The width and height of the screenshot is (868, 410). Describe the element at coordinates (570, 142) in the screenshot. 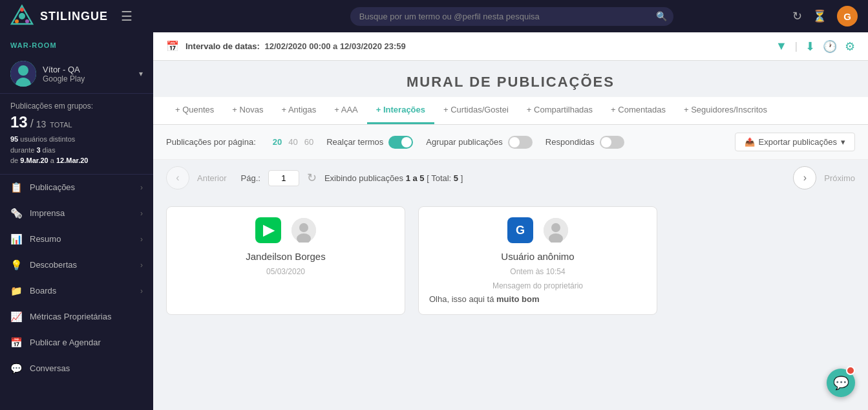

I see `responded-label: Respondidas` at that location.